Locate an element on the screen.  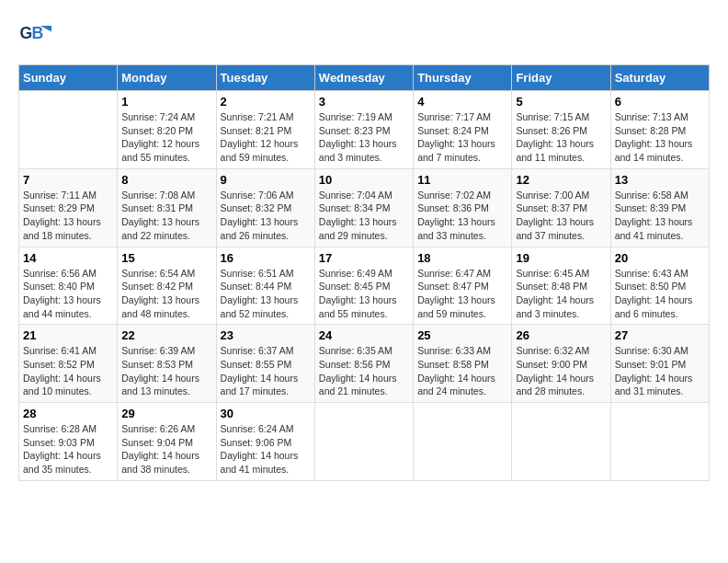
day-number: 3 is located at coordinates (364, 101).